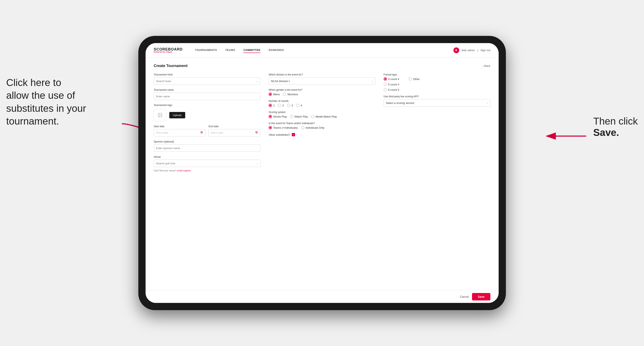 This screenshot has height=346, width=644. What do you see at coordinates (322, 122) in the screenshot?
I see `form-grid: Tournament Host ⌄ Tournament name` at bounding box center [322, 122].